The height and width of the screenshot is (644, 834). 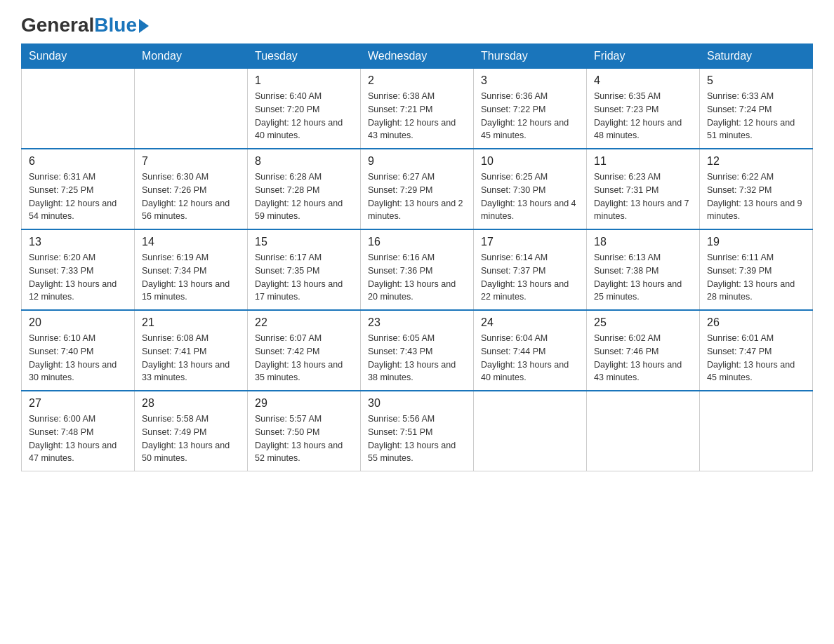 What do you see at coordinates (304, 439) in the screenshot?
I see `day-info: Sunrise: 5:57 AMSunset: 7:50 PMDaylight:…` at bounding box center [304, 439].